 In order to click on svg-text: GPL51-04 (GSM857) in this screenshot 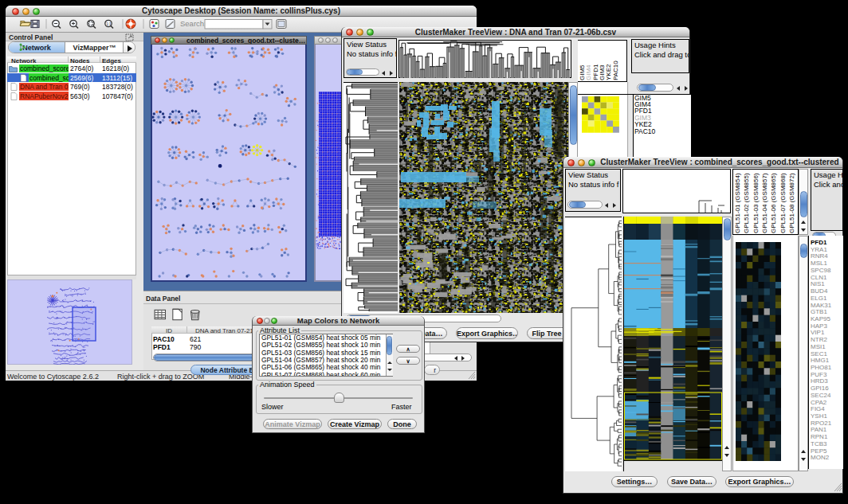, I will do `click(765, 203)`.